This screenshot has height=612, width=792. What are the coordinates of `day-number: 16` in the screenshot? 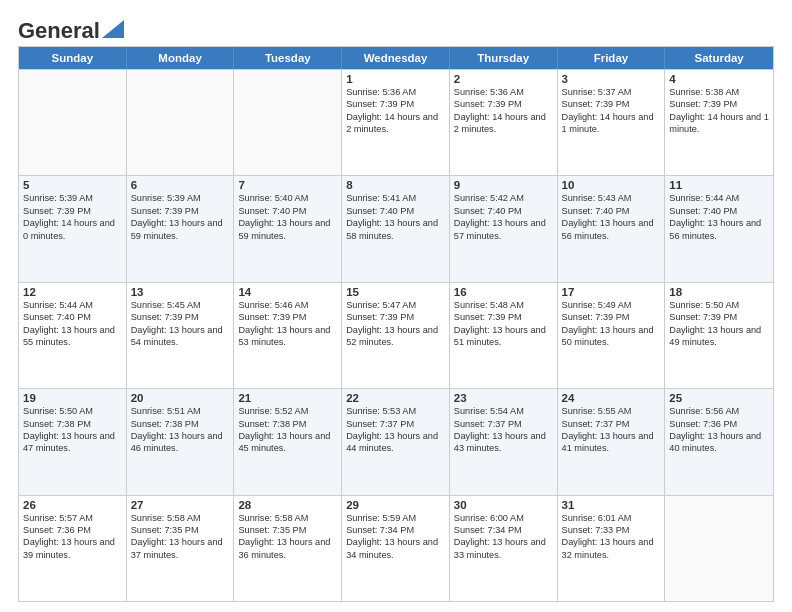 It's located at (504, 292).